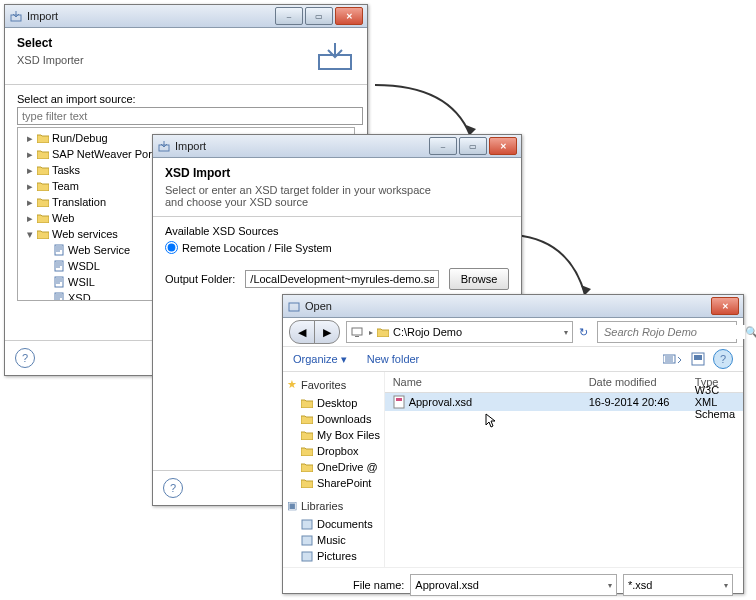  Describe the element at coordinates (80, 138) in the screenshot. I see `tree-label: Run/Debug` at that location.